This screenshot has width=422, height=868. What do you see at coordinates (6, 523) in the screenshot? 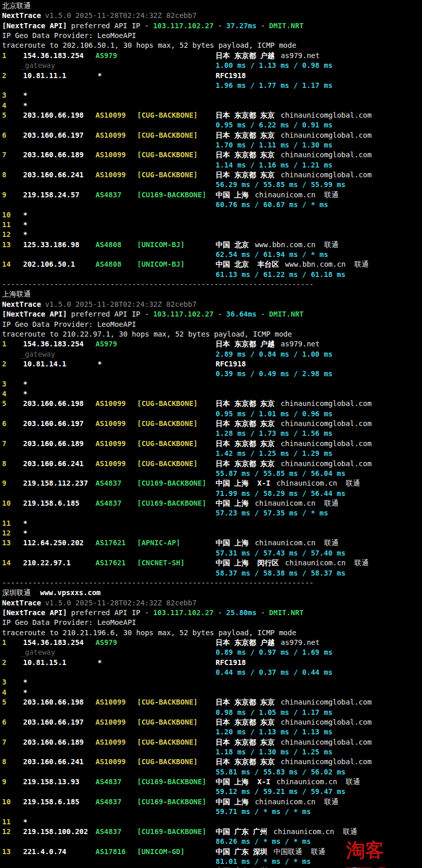
I see `hop-number: 11` at bounding box center [6, 523].